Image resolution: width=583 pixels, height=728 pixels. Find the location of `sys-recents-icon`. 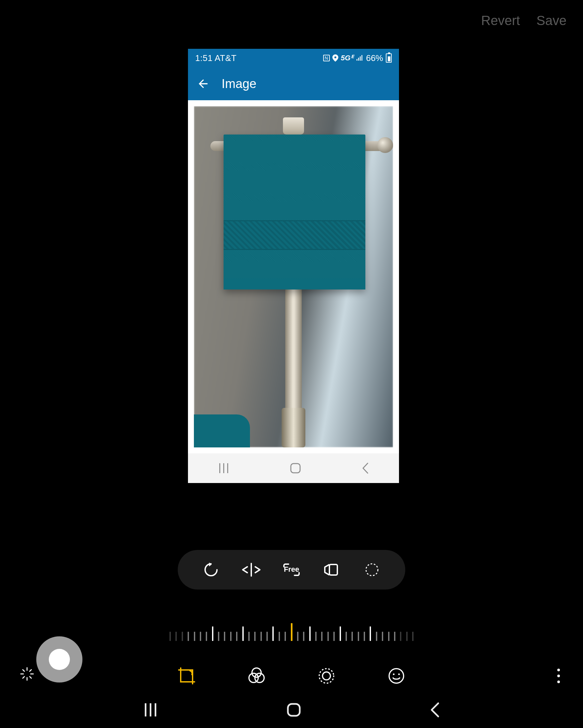

sys-recents-icon is located at coordinates (151, 710).